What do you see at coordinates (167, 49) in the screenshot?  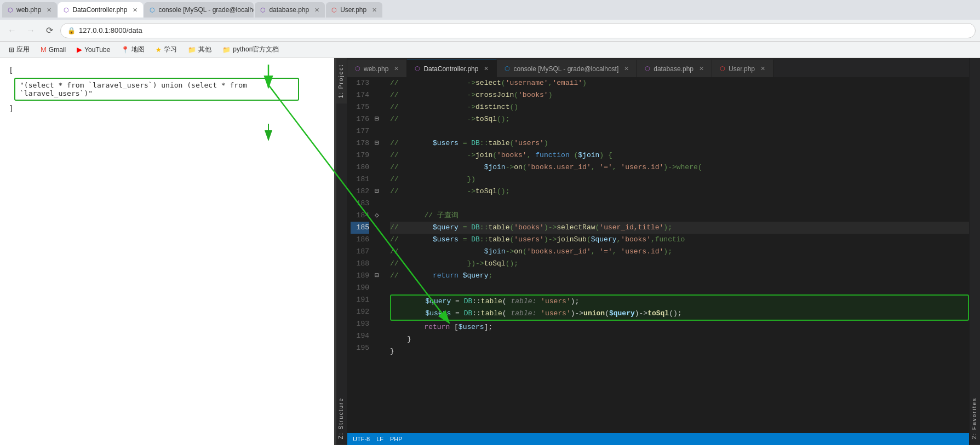 I see `bookmark-study: ★ 学习` at bounding box center [167, 49].